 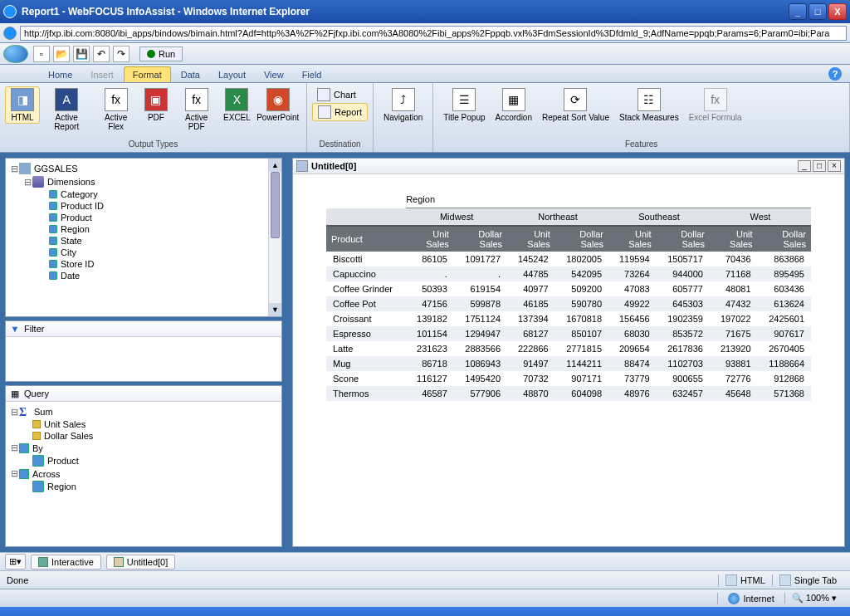 I want to click on report-icon, so click(x=325, y=112).